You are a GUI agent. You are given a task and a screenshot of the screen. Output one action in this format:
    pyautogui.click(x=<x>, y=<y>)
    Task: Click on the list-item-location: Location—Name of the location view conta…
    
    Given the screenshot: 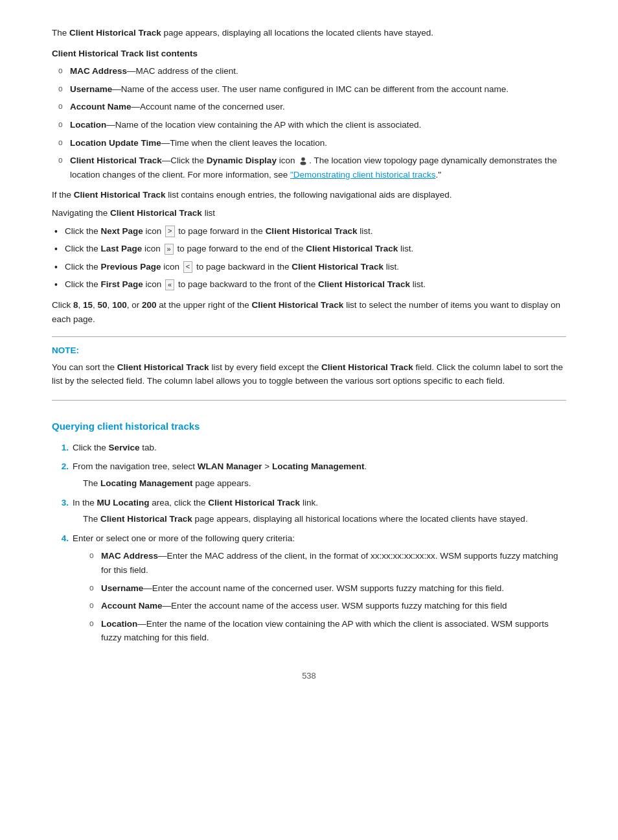 What is the action you would take?
    pyautogui.click(x=309, y=125)
    